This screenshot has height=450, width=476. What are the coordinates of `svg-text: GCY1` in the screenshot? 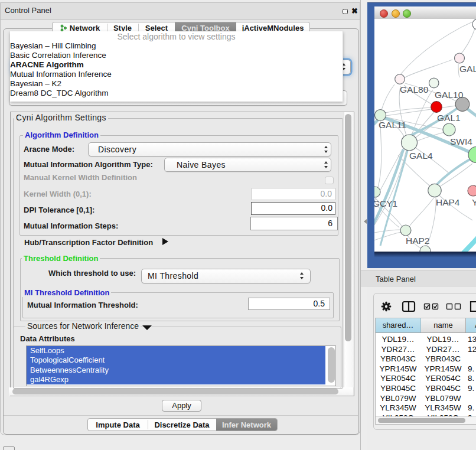 It's located at (386, 203).